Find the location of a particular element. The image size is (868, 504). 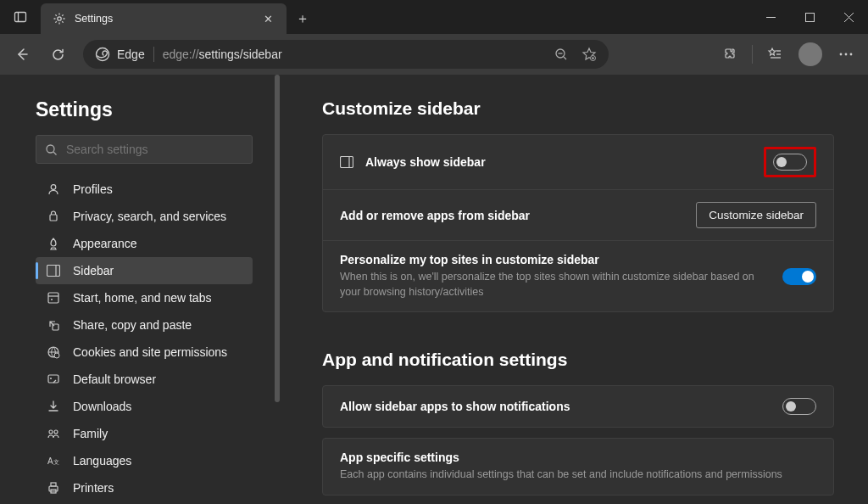

new-tab-button: ＋ is located at coordinates (303, 19).